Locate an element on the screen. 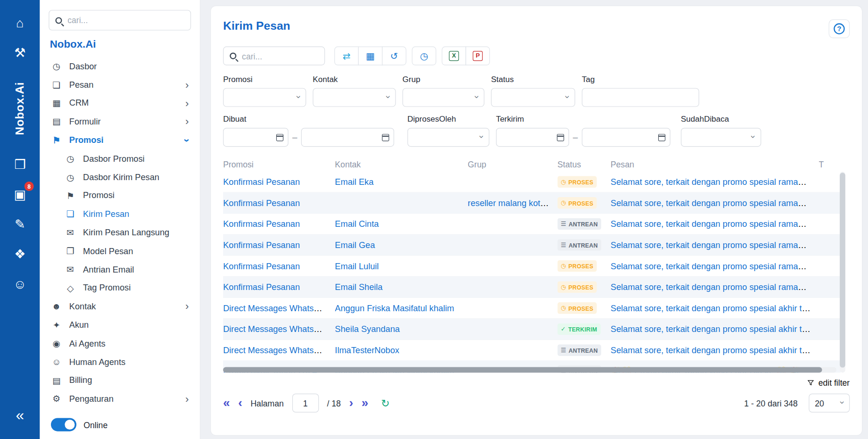  sidebar-search-input is located at coordinates (126, 20).